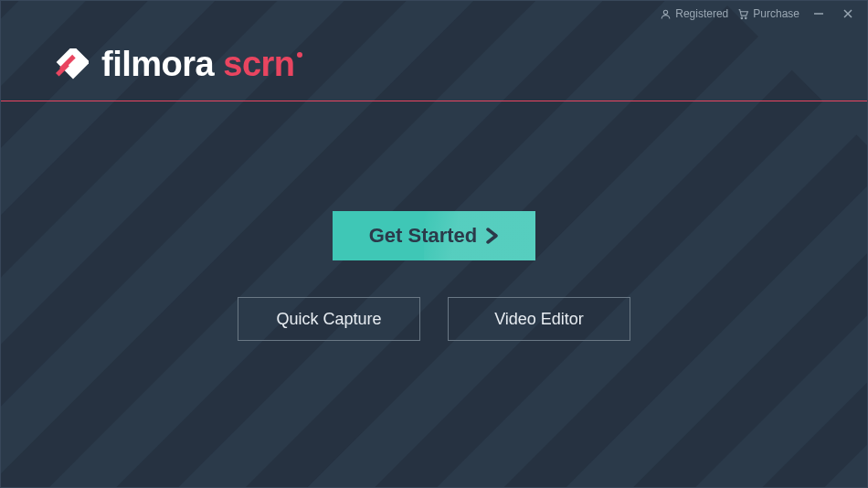  Describe the element at coordinates (768, 14) in the screenshot. I see `purchase-button: Purchase` at that location.